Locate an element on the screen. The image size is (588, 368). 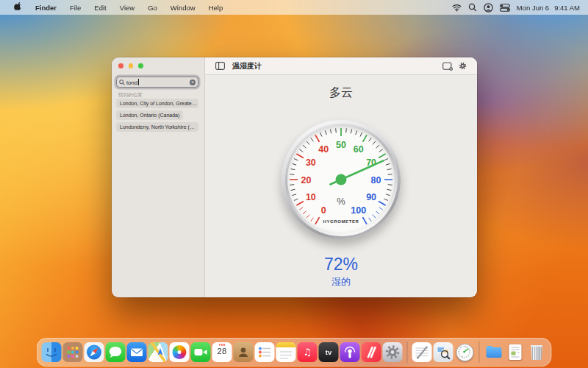
preview-loupe-icon is located at coordinates (444, 352).